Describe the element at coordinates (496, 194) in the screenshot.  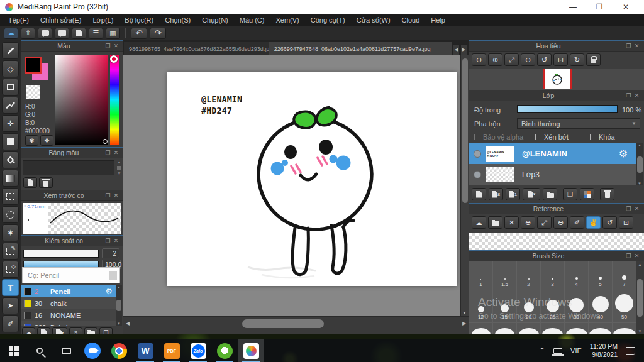
I see `new-8bit-layer-button: 8` at that location.